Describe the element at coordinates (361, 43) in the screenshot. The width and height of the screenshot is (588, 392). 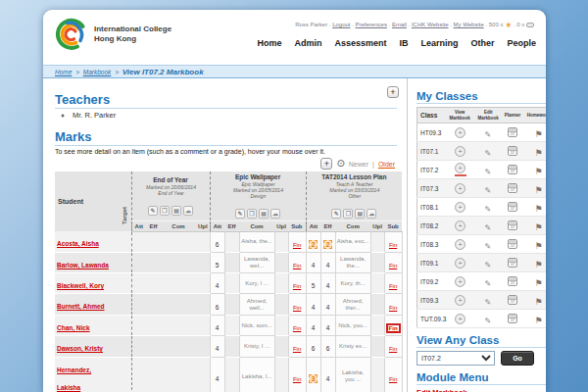
I see `nav-assessment: Assessment` at that location.